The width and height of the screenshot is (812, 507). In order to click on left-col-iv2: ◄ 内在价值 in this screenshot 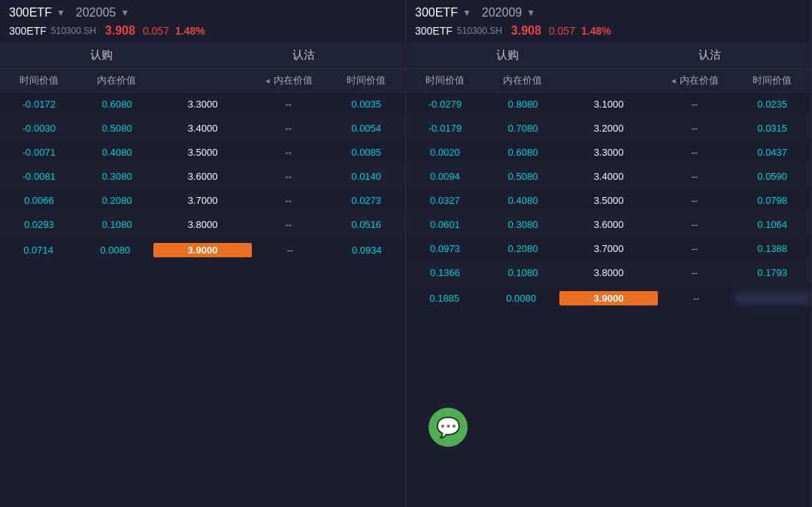, I will do `click(289, 80)`.